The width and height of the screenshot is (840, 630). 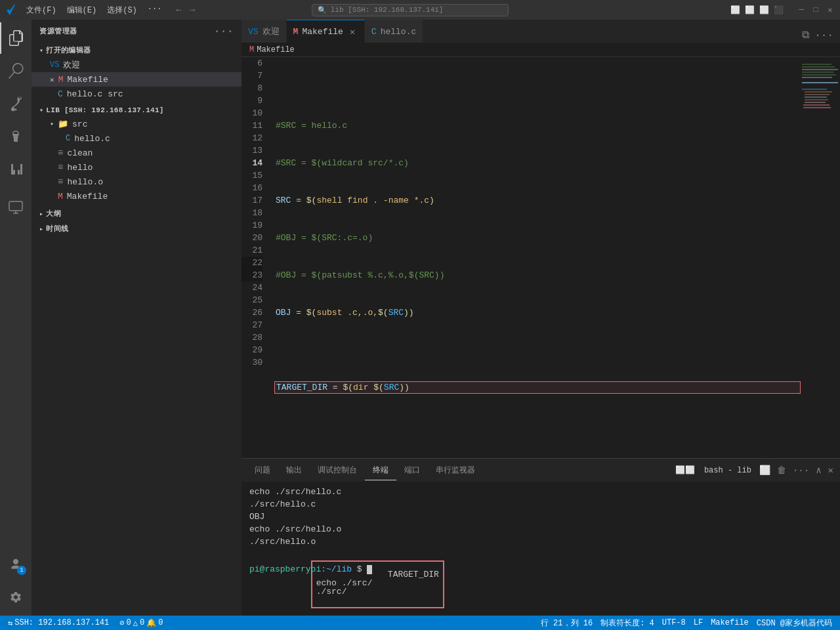 What do you see at coordinates (52, 124) in the screenshot?
I see `src-chevron: ▾` at bounding box center [52, 124].